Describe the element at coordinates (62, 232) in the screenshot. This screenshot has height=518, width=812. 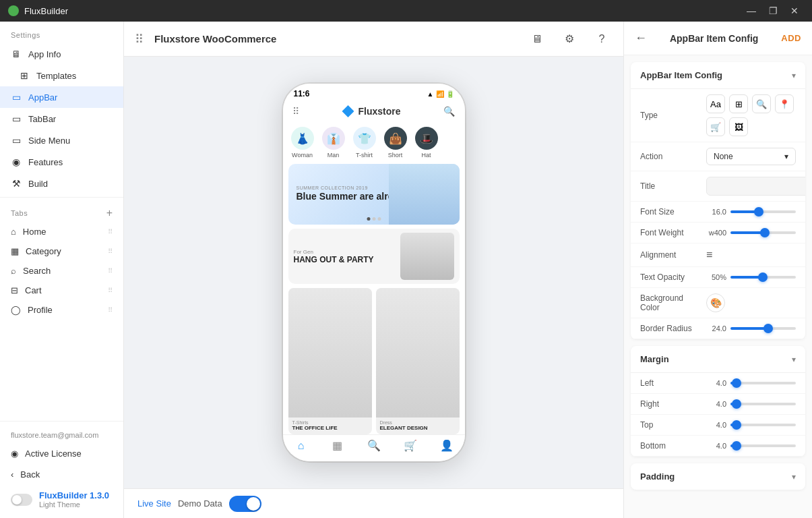
I see `tab-row-home: ⌂ Home ⠿` at that location.